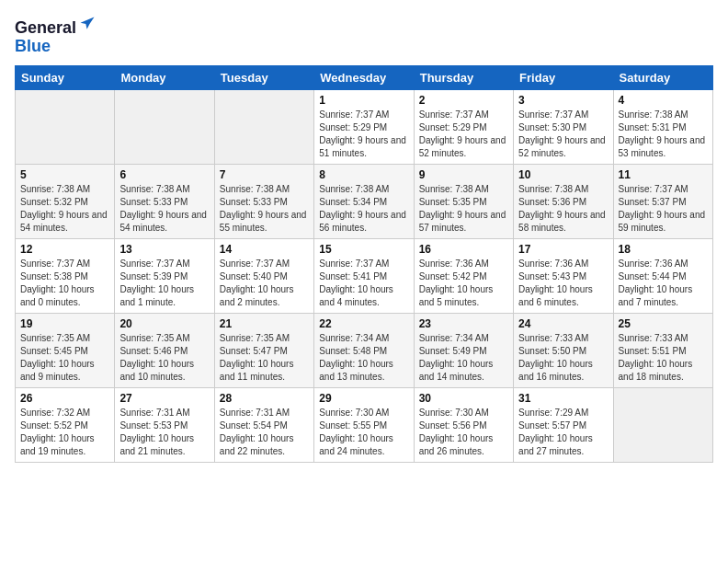  I want to click on day-number: 16, so click(463, 249).